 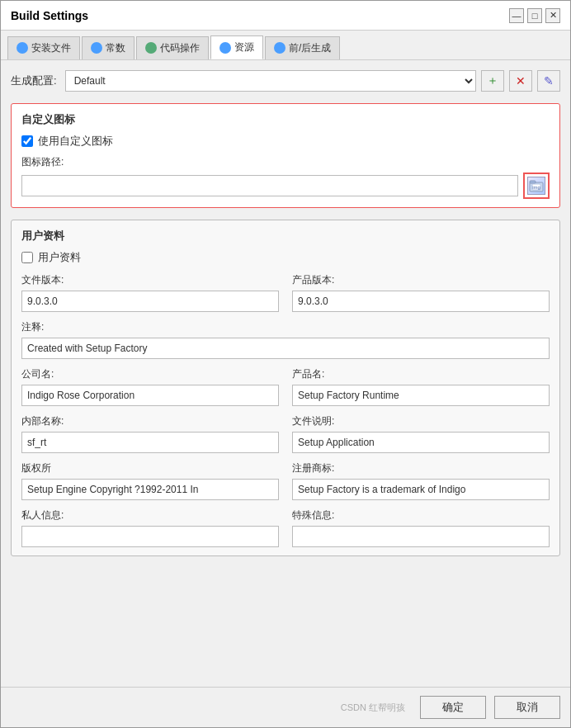 I want to click on ok-button: 确定, so click(x=453, y=707).